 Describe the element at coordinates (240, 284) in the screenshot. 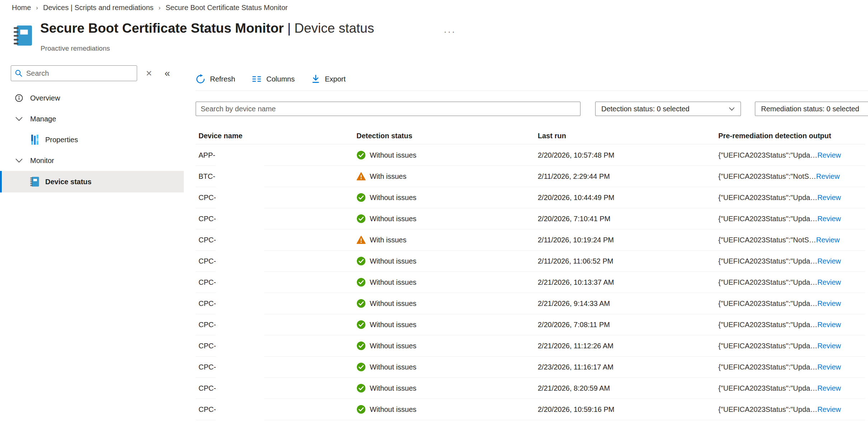

I see `device-name-redaction` at that location.